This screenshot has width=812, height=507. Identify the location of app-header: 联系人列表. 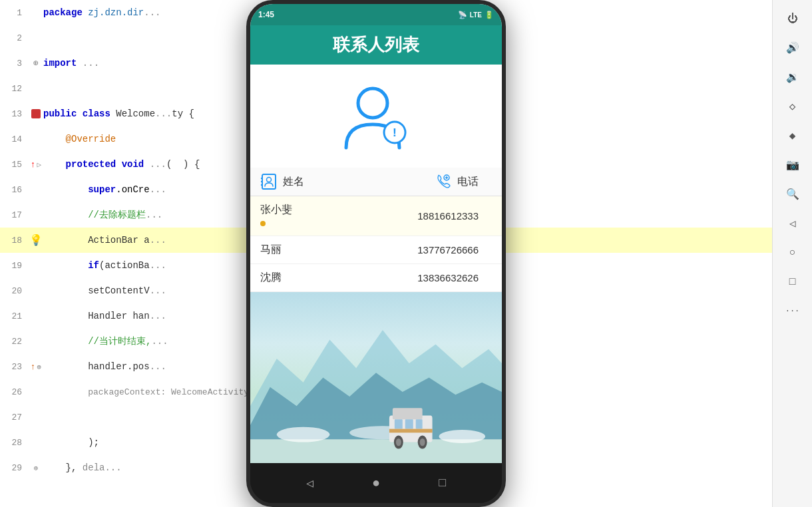
(376, 45).